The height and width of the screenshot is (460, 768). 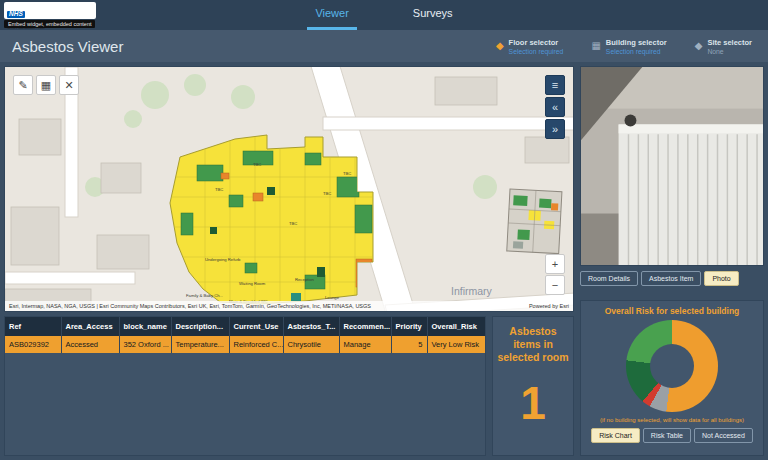 I want to click on floor-selector-icon: ◆, so click(x=500, y=46).